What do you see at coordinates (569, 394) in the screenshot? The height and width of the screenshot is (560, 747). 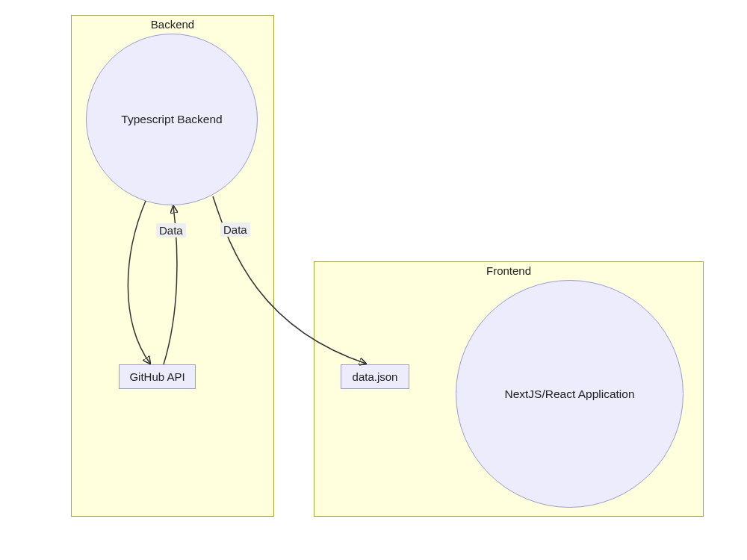 I see `node-react-app: NextJS/React Application` at bounding box center [569, 394].